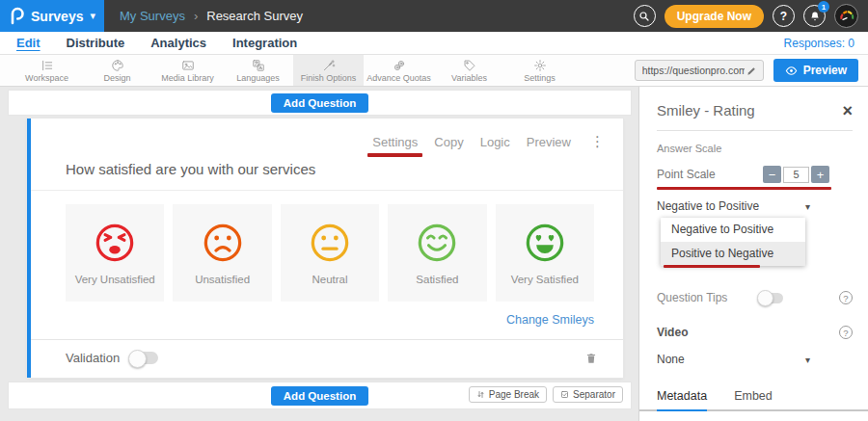 This screenshot has width=868, height=421. What do you see at coordinates (545, 243) in the screenshot?
I see `very-satisfied-smiley-icon` at bounding box center [545, 243].